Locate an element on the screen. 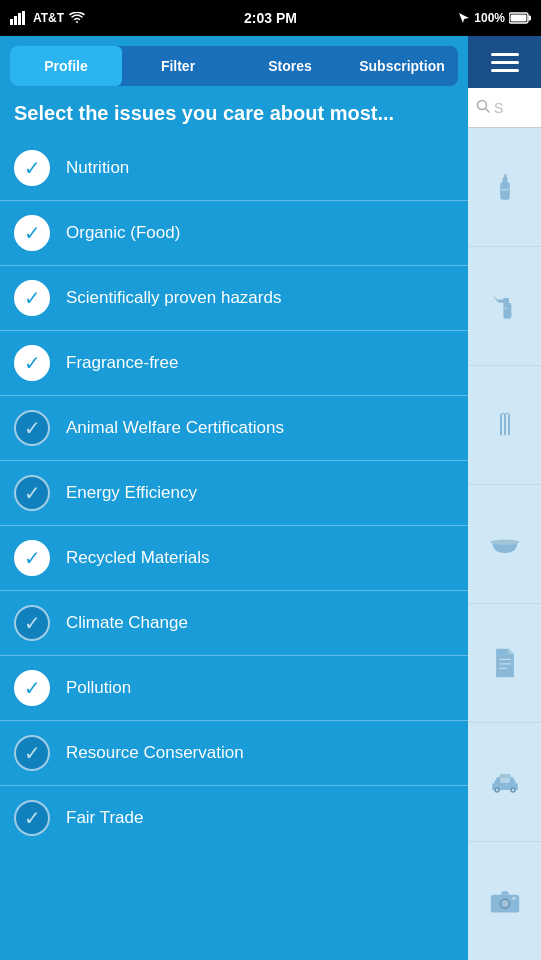 The height and width of the screenshot is (960, 541). spray-bottle-icon is located at coordinates (505, 306).